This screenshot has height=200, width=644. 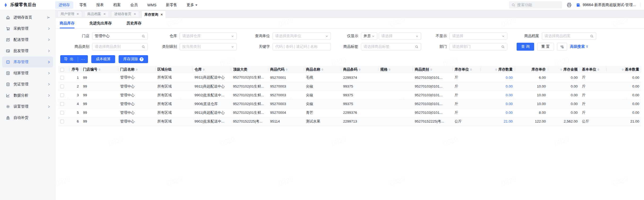 I want to click on sidebar-item-采购管理: 采购管理, so click(x=28, y=29).